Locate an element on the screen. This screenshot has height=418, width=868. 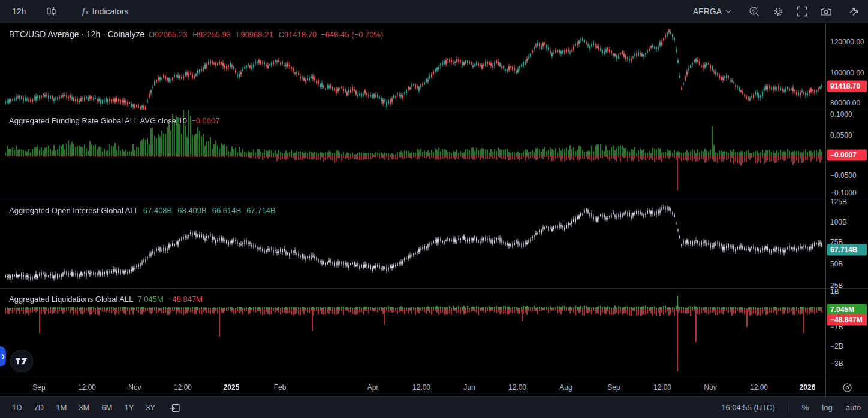
log-scale-button: log is located at coordinates (827, 407).